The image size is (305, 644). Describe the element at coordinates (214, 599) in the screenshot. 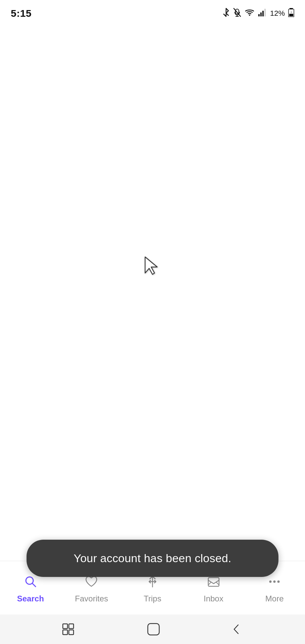

I see `nav-label-inbox: Inbox` at that location.